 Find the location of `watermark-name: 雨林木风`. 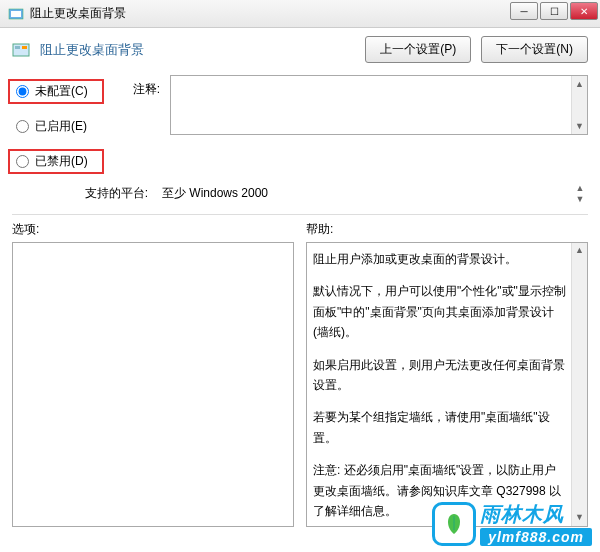

watermark-name: 雨林木风 is located at coordinates (536, 514).